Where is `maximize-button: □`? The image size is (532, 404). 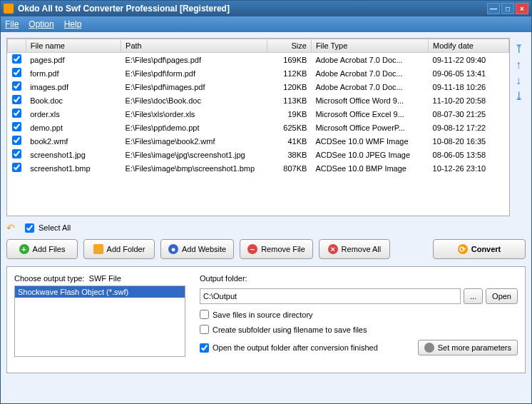
maximize-button: □ is located at coordinates (508, 9).